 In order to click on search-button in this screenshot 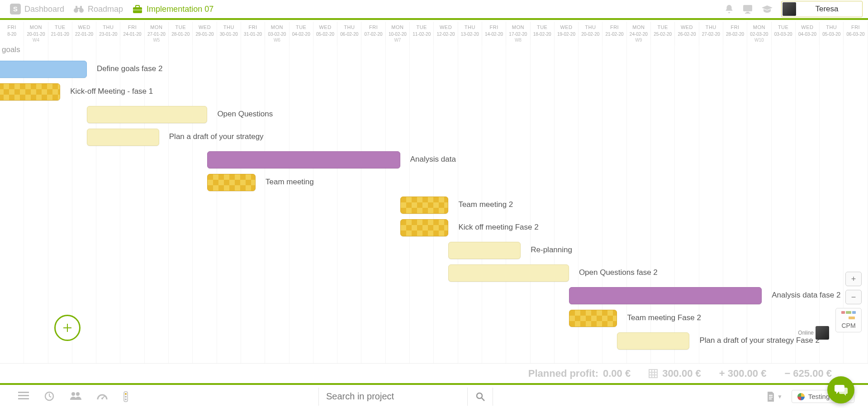, I will do `click(480, 397)`.